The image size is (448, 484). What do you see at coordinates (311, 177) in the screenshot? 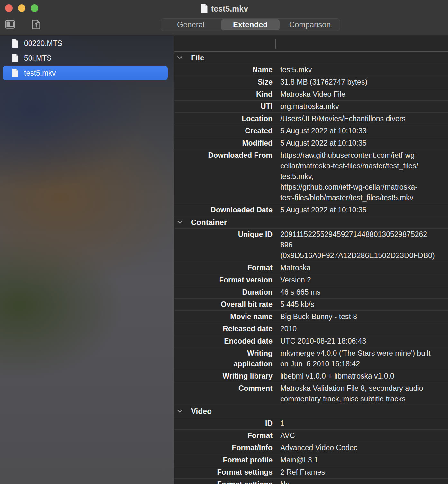
I see `table-row: Downloaded Fromhttps://raw.githubusercon…` at bounding box center [311, 177].